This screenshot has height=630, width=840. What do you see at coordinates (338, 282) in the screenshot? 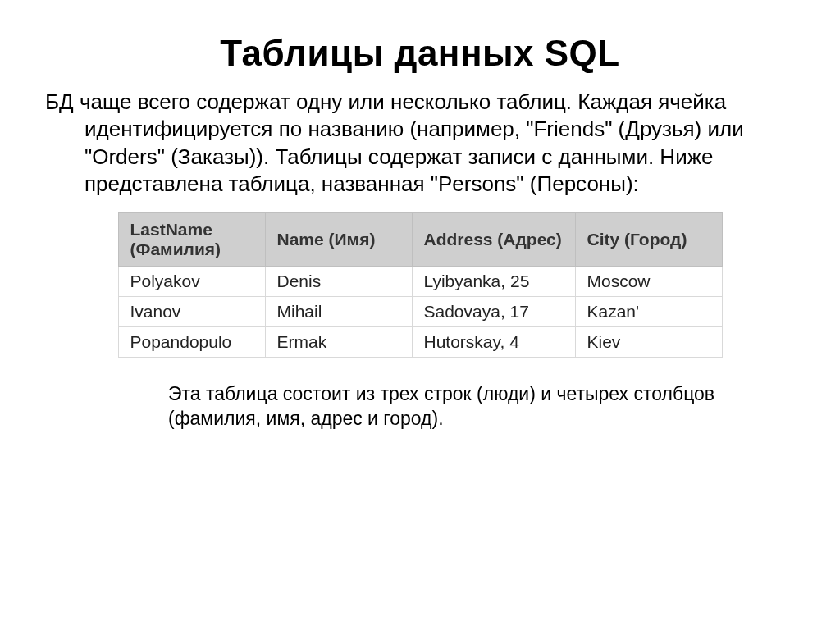
I see `cell-name: Denis` at bounding box center [338, 282].